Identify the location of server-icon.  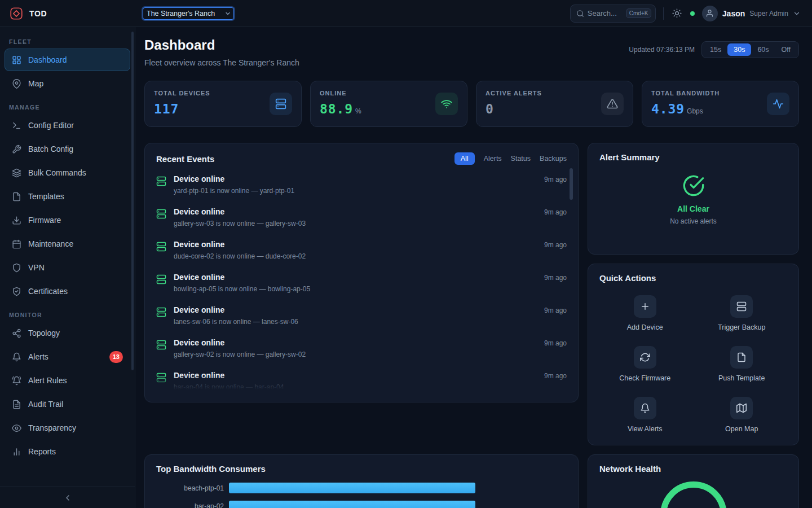
(742, 306).